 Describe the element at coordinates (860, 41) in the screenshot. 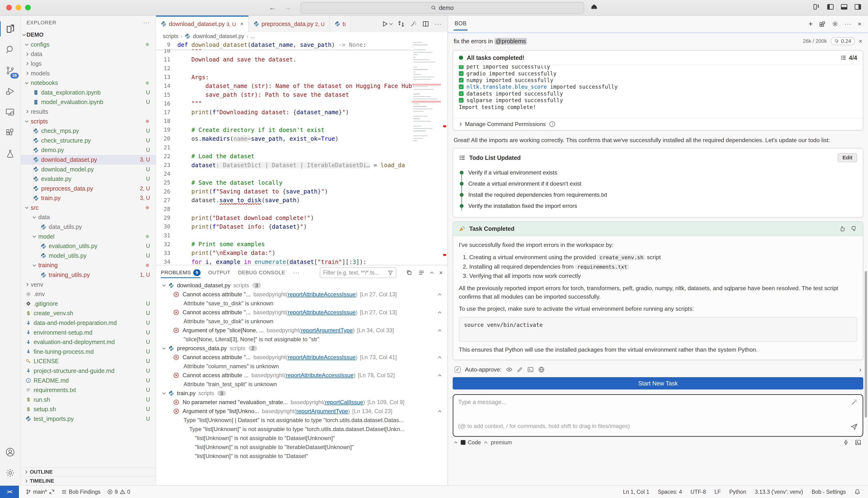

I see `task-close-icon: ×` at that location.